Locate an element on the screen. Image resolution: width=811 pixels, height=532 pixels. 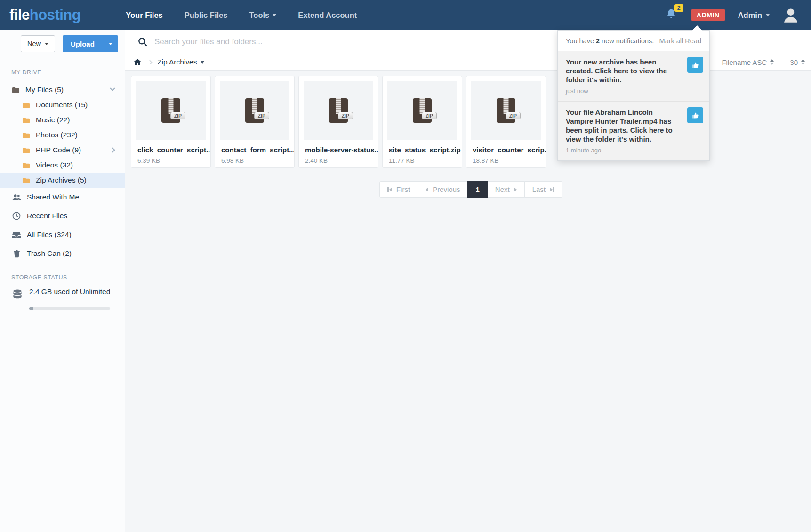
file-size: 6.39 KB is located at coordinates (171, 161).